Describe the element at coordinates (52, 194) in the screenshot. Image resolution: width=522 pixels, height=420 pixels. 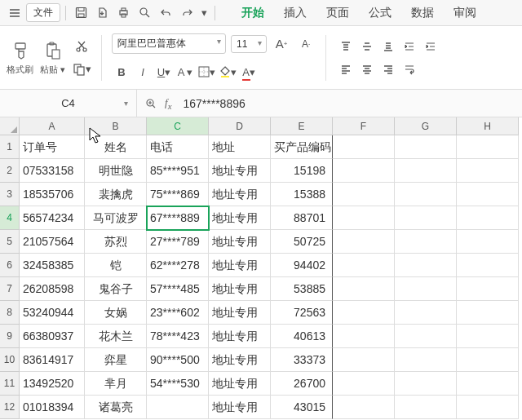
I see `cell: 18535706` at that location.